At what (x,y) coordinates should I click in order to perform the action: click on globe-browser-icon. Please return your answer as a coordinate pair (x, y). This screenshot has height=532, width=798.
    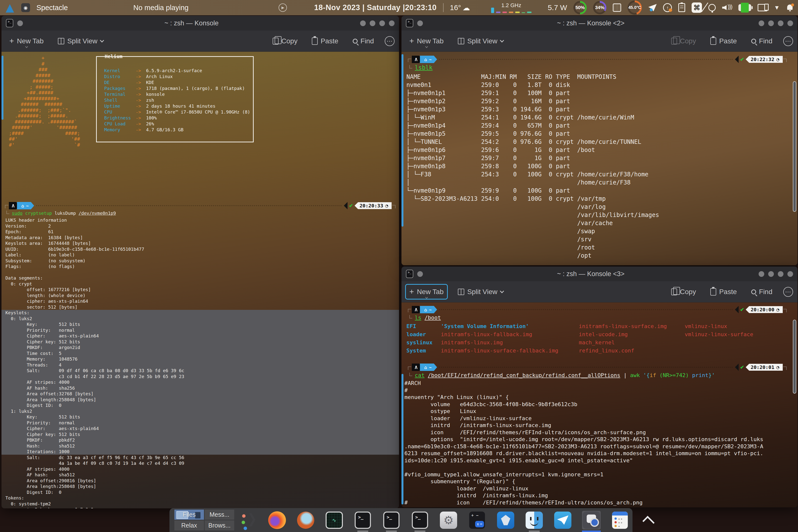
    Looking at the image, I should click on (305, 520).